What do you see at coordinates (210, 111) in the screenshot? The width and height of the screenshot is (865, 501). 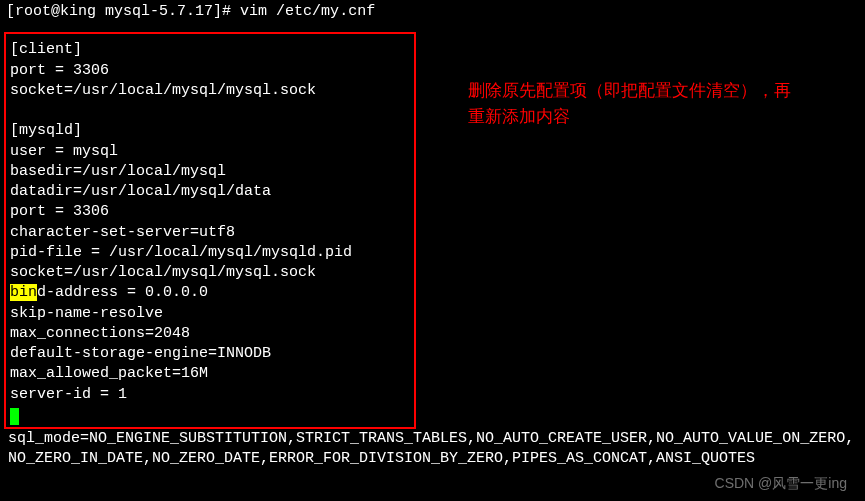 I see `config-line` at bounding box center [210, 111].